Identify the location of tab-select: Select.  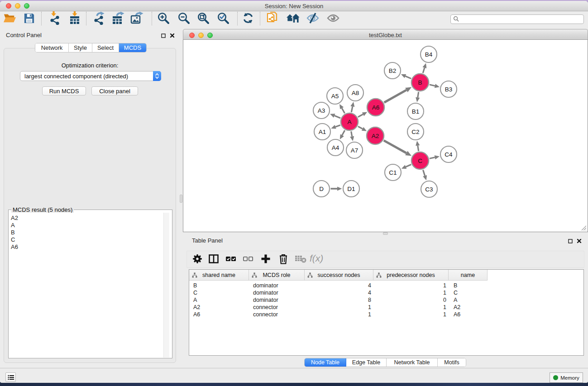
(106, 48).